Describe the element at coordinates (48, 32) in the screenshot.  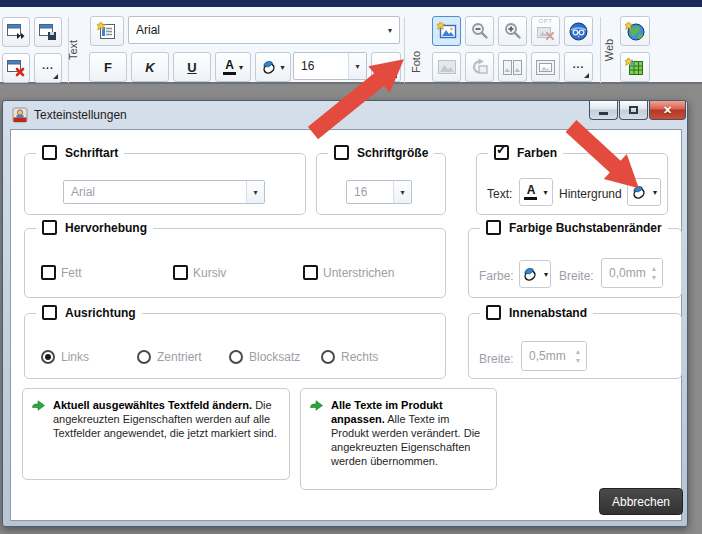
I see `project-save-button` at that location.